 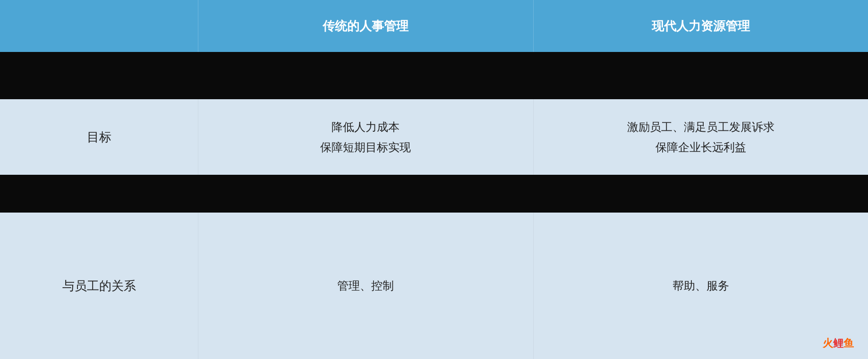 I want to click on traditional-header-text: 传统的人事管理, so click(x=366, y=26).